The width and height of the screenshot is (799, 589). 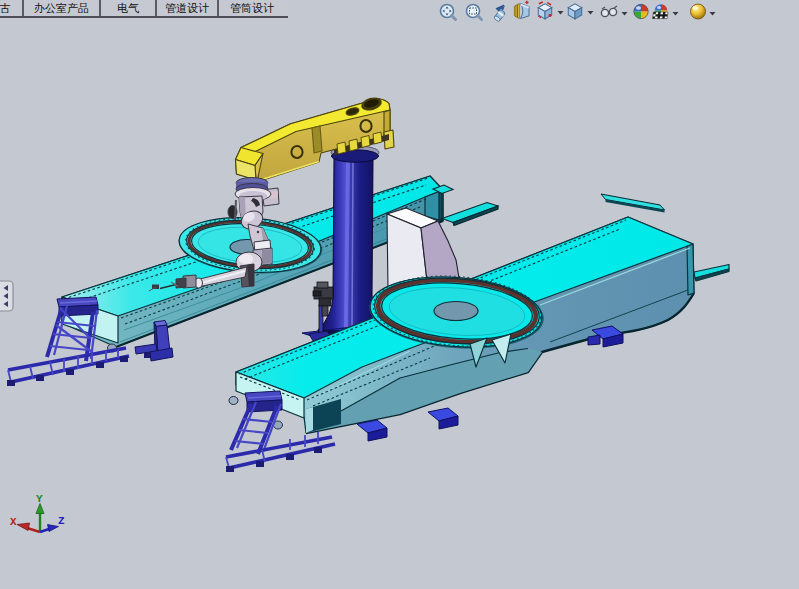 I want to click on svg-text: X, so click(x=14, y=522).